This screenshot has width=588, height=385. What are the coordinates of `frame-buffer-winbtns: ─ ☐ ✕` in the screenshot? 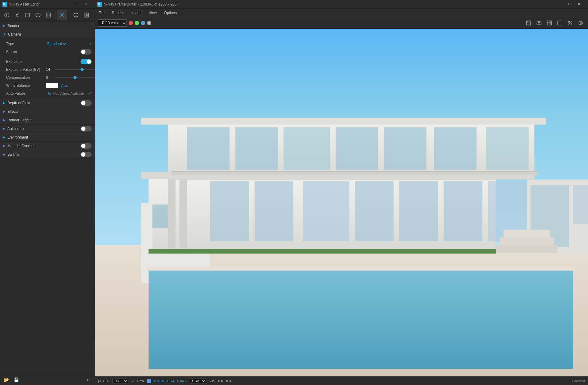 It's located at (570, 4).